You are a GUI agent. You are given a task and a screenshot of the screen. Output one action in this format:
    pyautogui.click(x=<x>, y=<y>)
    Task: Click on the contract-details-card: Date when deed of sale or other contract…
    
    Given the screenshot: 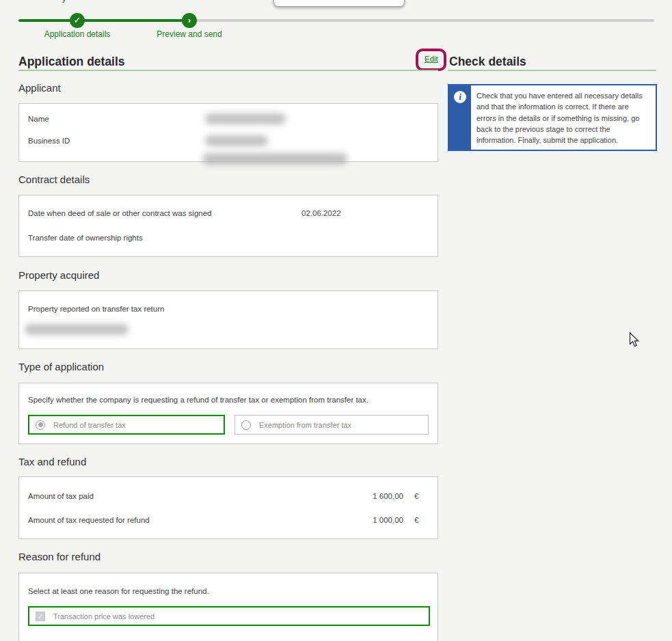 What is the action you would take?
    pyautogui.click(x=228, y=226)
    